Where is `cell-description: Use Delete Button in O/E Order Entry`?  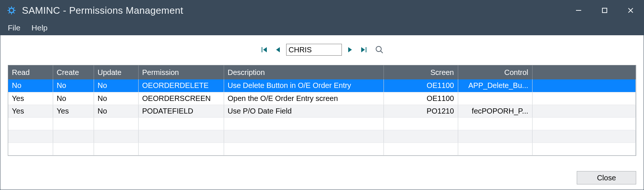 cell-description: Use Delete Button in O/E Order Entry is located at coordinates (304, 86).